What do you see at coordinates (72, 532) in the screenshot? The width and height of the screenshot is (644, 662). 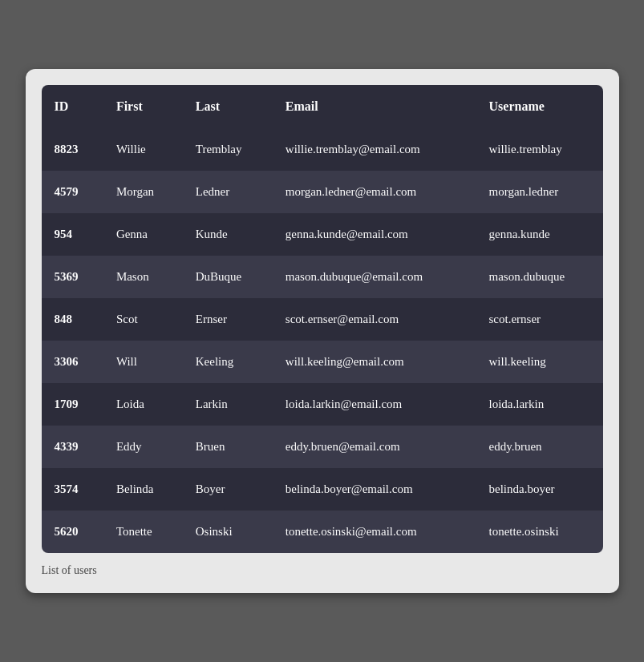 I see `cell-id: 5620` at bounding box center [72, 532].